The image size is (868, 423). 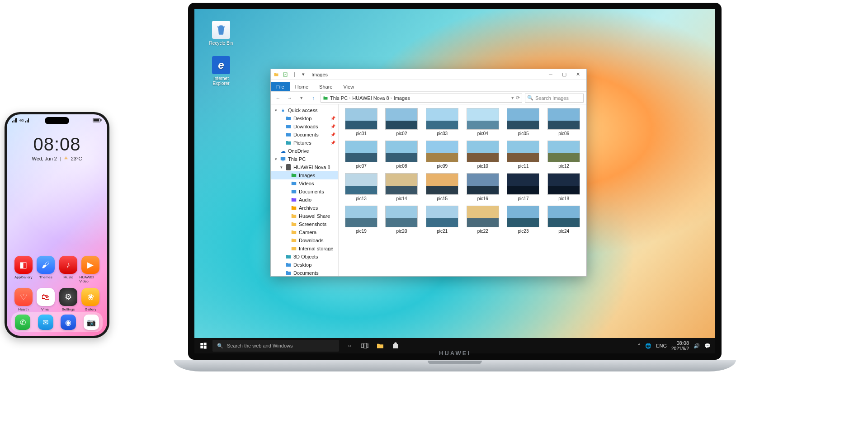 What do you see at coordinates (278, 98) in the screenshot?
I see `nav-back-button: ←` at bounding box center [278, 98].